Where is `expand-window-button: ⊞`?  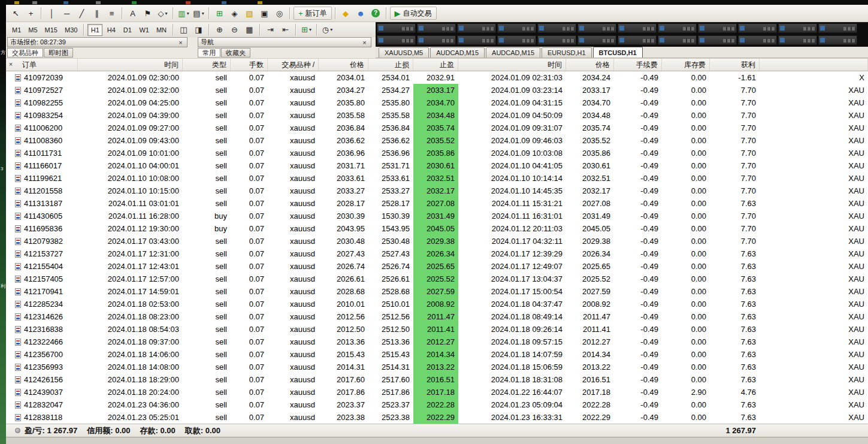
expand-window-button: ⊞ is located at coordinates (219, 13).